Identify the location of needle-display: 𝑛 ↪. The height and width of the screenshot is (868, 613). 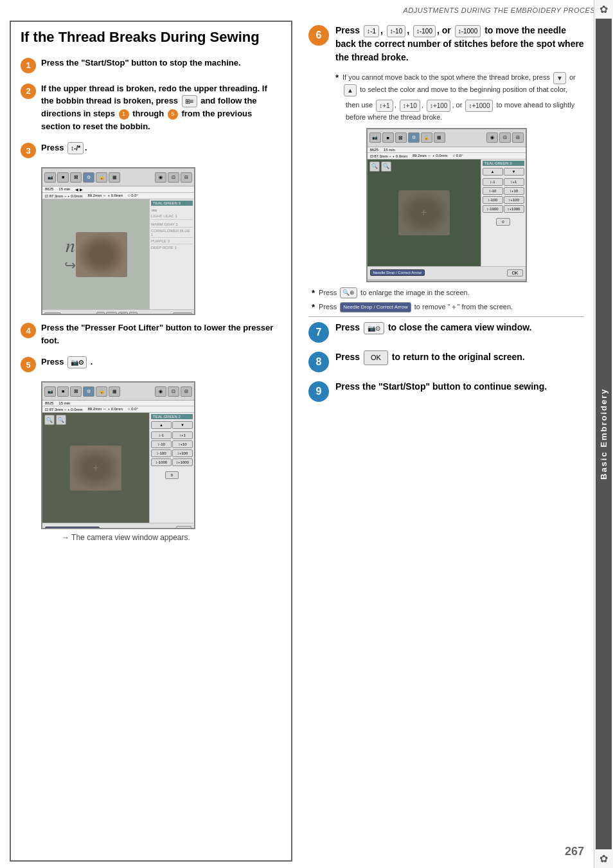
(70, 255).